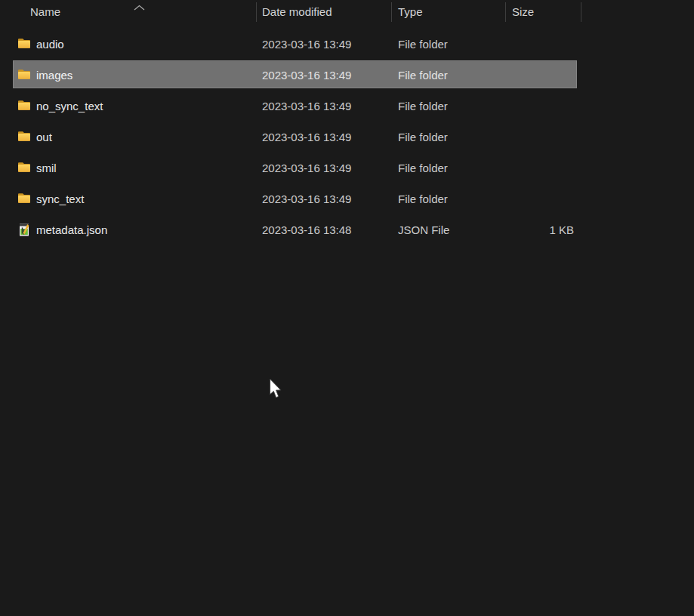 The height and width of the screenshot is (616, 694). I want to click on json-file-icon, so click(24, 229).